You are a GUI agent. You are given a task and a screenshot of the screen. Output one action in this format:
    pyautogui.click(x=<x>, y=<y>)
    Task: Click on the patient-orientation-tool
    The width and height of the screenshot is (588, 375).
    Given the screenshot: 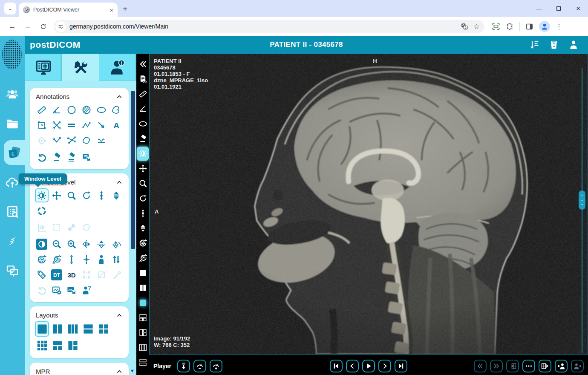 What is the action you would take?
    pyautogui.click(x=101, y=259)
    